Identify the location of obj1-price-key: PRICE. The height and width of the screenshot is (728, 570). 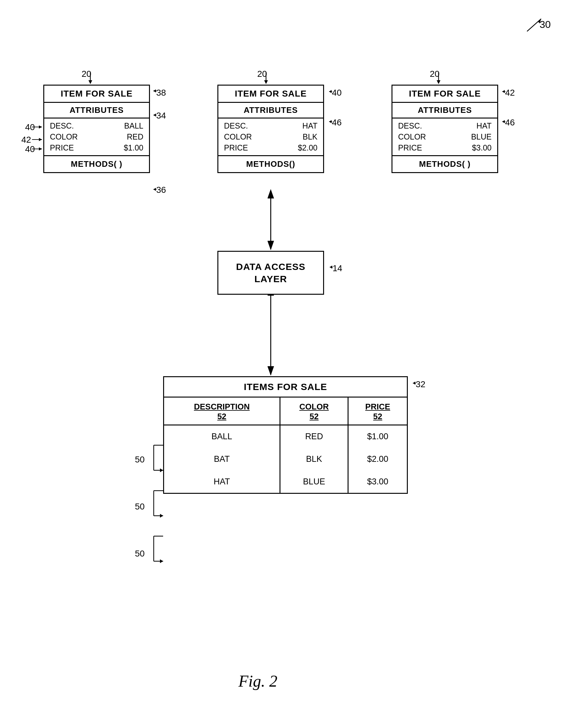
(62, 148).